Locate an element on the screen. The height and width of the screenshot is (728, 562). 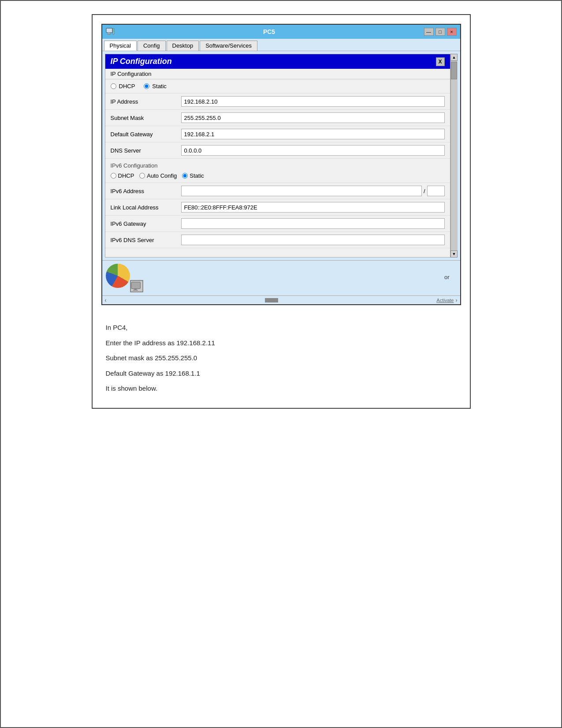
ipv6-prefix-input is located at coordinates (436, 191).